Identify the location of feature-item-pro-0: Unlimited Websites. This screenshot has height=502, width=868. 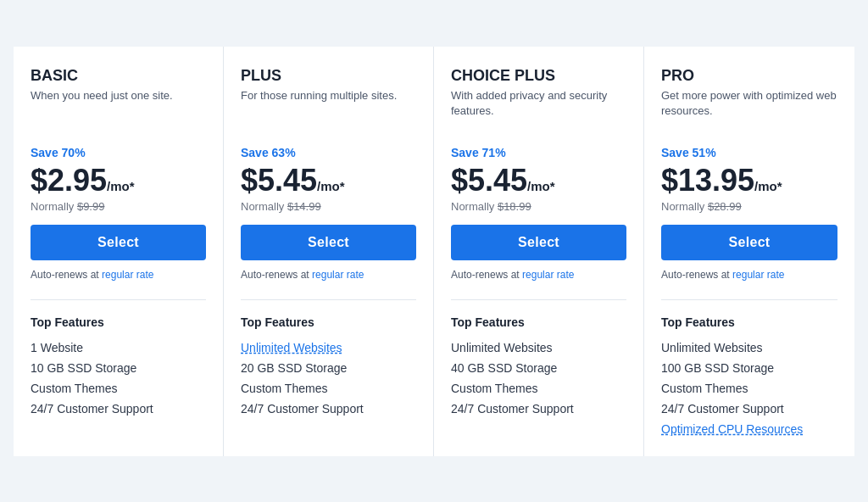
(749, 348).